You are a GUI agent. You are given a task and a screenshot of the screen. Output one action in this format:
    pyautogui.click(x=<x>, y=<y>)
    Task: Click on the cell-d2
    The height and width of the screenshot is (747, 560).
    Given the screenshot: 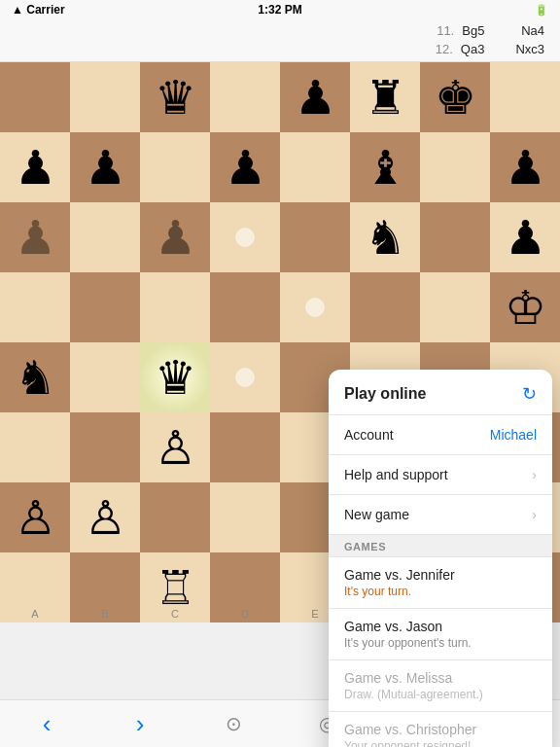 What is the action you would take?
    pyautogui.click(x=245, y=517)
    